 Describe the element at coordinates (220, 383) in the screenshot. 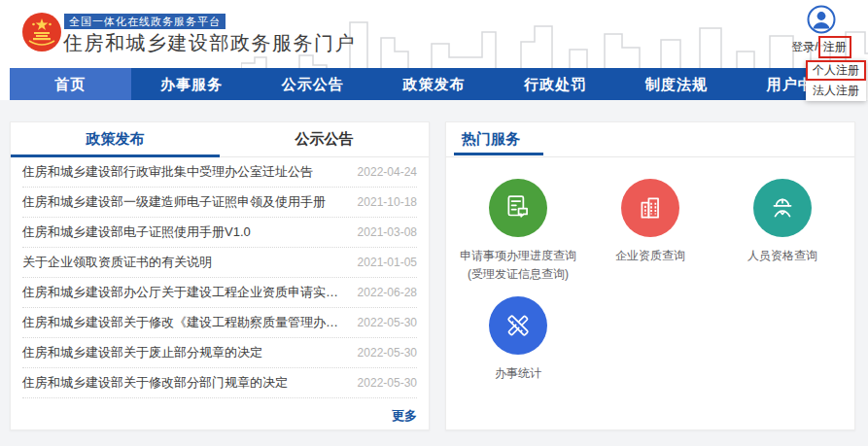

I see `news-row: 住房和城乡建设部关于修改部分部门规章的决定 2022-05-30` at that location.